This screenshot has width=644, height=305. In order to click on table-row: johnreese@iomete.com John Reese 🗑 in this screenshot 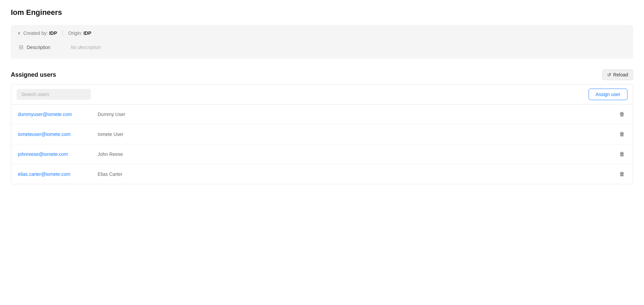, I will do `click(322, 154)`.